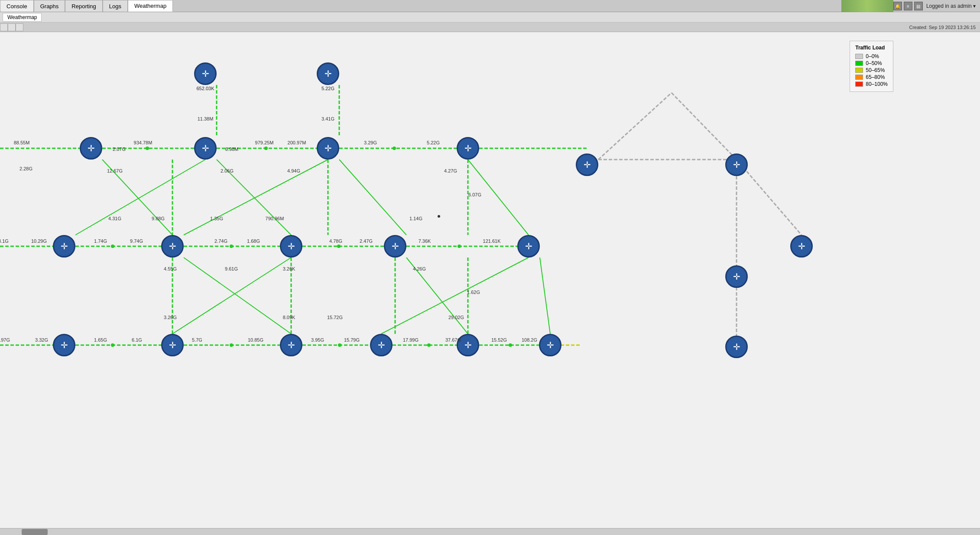 The height and width of the screenshot is (535, 980). I want to click on node-far-right-lower: ✛, so click(737, 277).